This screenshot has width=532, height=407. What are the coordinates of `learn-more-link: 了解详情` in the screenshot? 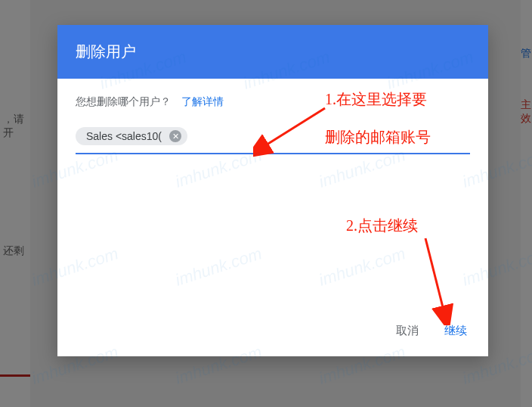 It's located at (203, 101).